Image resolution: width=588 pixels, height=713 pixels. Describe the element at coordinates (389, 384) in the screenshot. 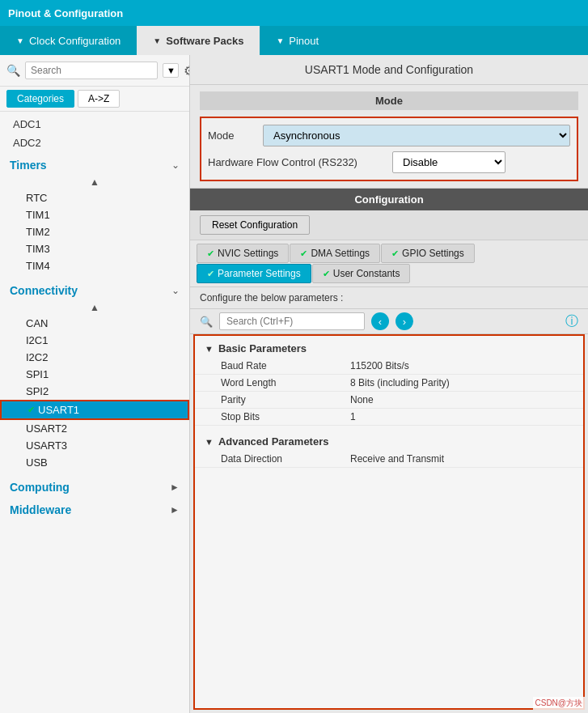

I see `param-row-word: Word Length 8 Bits (including Parity)` at that location.